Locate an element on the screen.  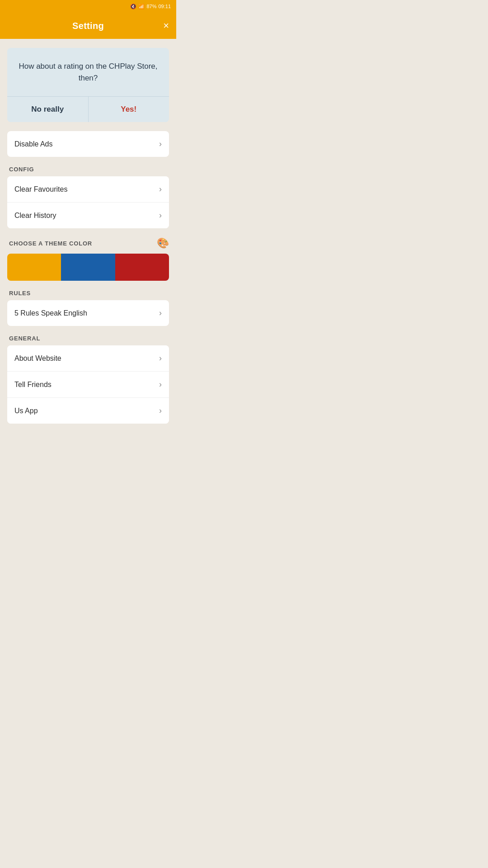
disable-ads-section: Disable Ads › is located at coordinates (88, 144).